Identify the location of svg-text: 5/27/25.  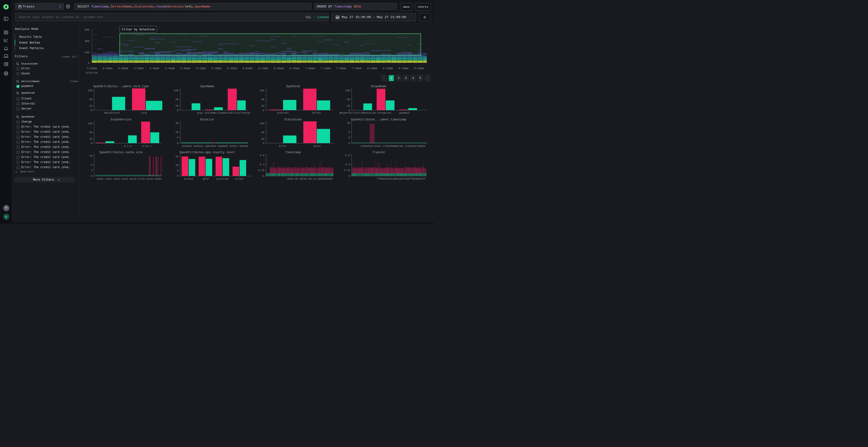
(92, 73).